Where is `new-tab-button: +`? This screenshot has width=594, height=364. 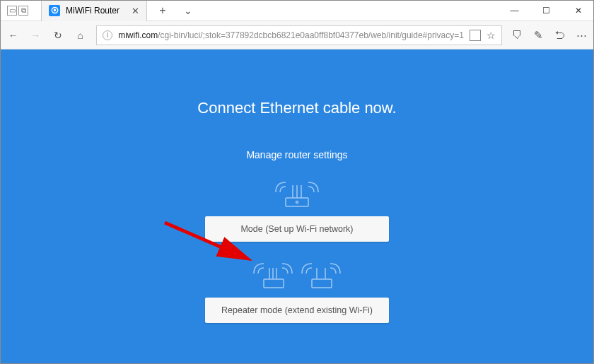
new-tab-button: + is located at coordinates (163, 11).